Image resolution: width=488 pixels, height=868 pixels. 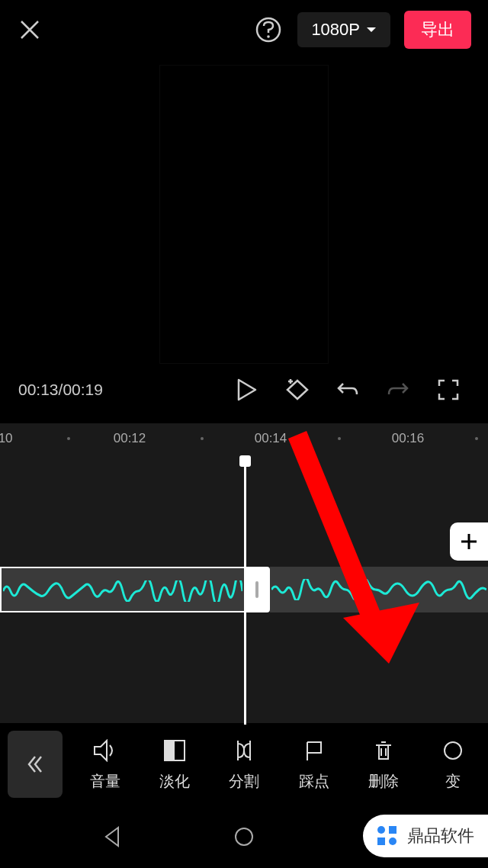 I want to click on header: 1080P 导出, so click(x=244, y=29).